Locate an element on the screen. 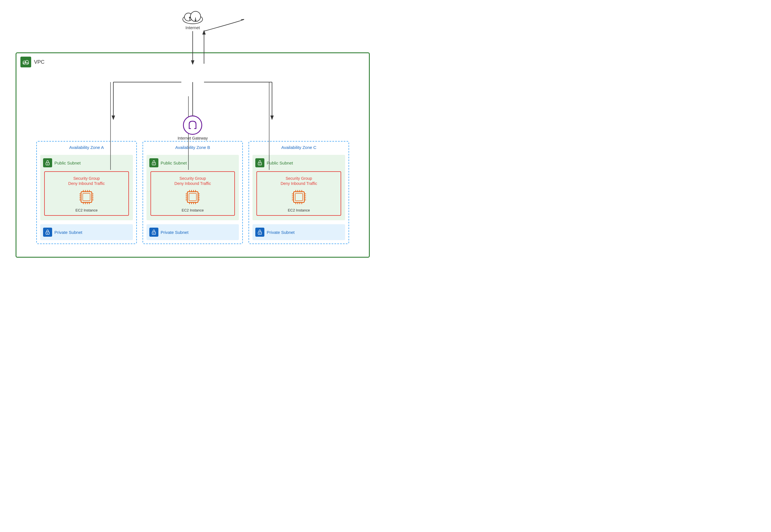 This screenshot has height=532, width=771. sg-label-c: Security GroupDeny Inbound Traffic is located at coordinates (299, 181).